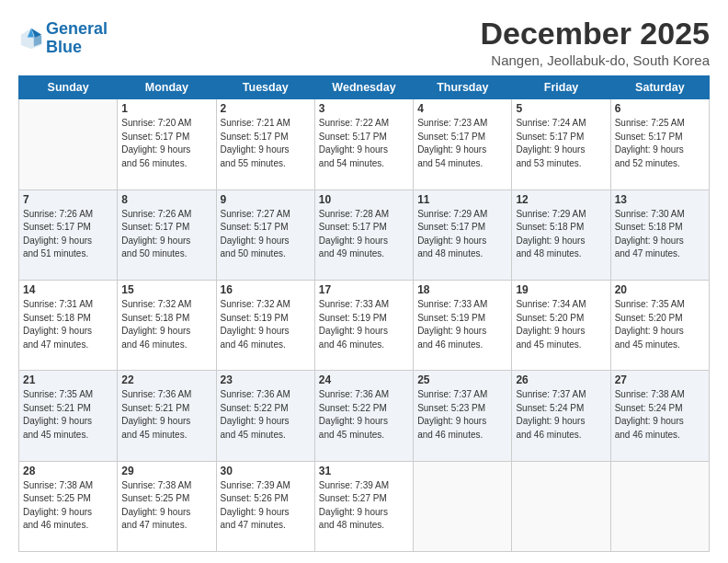 The height and width of the screenshot is (563, 728). Describe the element at coordinates (64, 47) in the screenshot. I see `logo-line2: Blue` at that location.